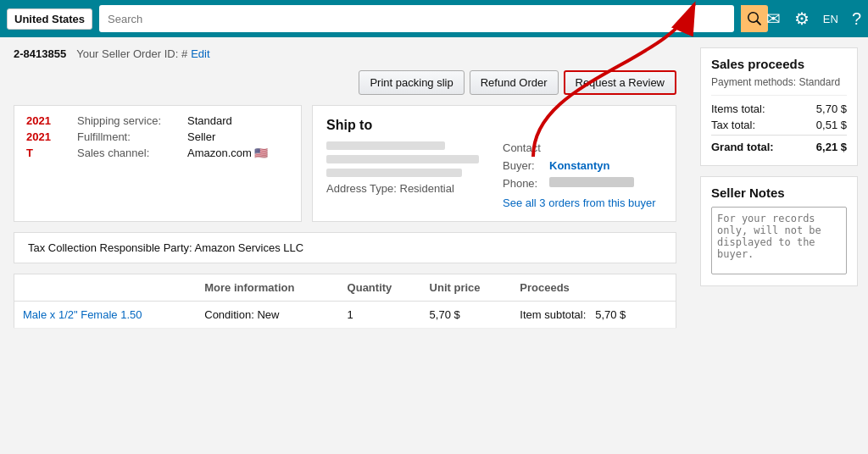  What do you see at coordinates (406, 175) in the screenshot?
I see `ship-address: Address Type: Residential` at bounding box center [406, 175].